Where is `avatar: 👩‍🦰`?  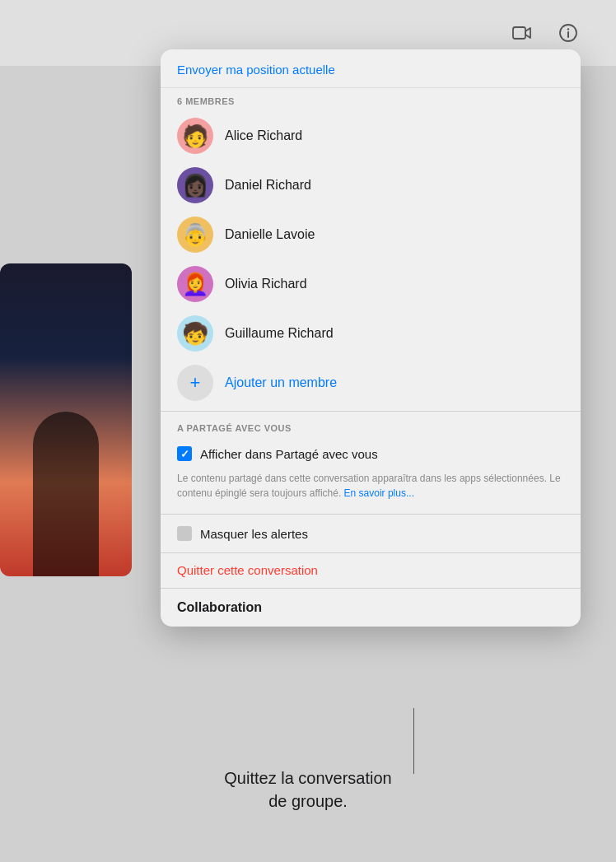 avatar: 👩‍🦰 is located at coordinates (195, 284).